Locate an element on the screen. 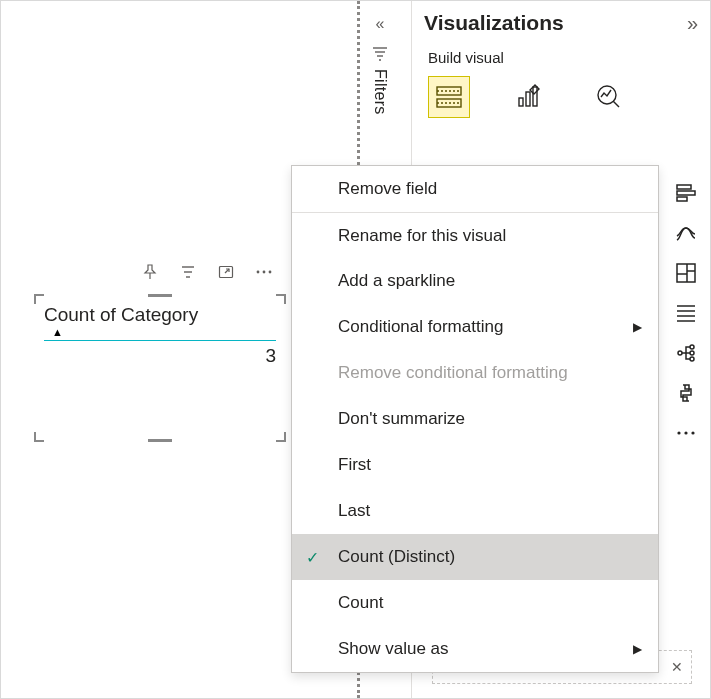  pane-tabs is located at coordinates (561, 97).